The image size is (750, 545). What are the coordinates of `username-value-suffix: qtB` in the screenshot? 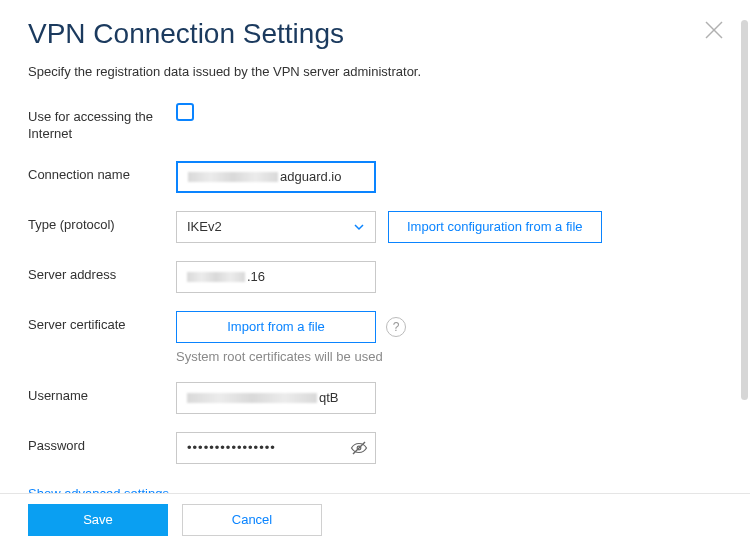 It's located at (329, 398).